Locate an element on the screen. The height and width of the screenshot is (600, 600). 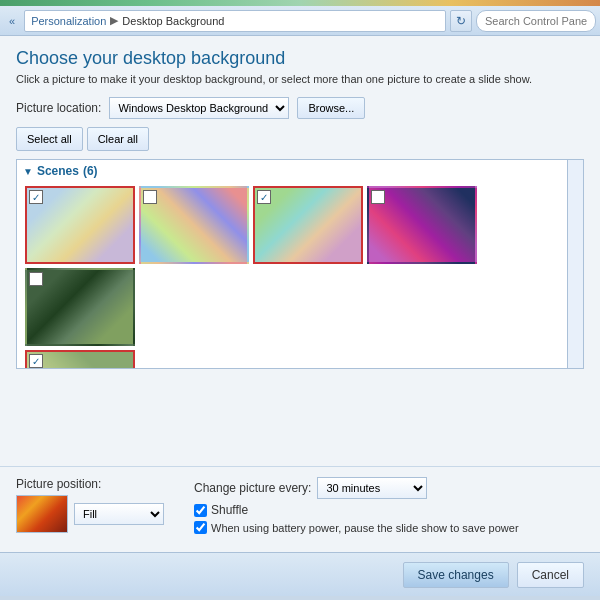
breadcrumb: Personalization ▶ Desktop Background is located at coordinates (235, 21).